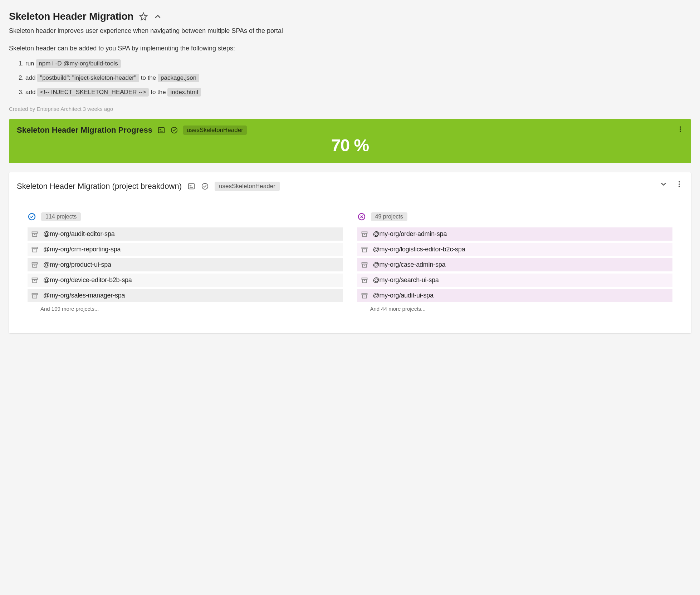  What do you see at coordinates (158, 16) in the screenshot?
I see `collapse-icon` at bounding box center [158, 16].